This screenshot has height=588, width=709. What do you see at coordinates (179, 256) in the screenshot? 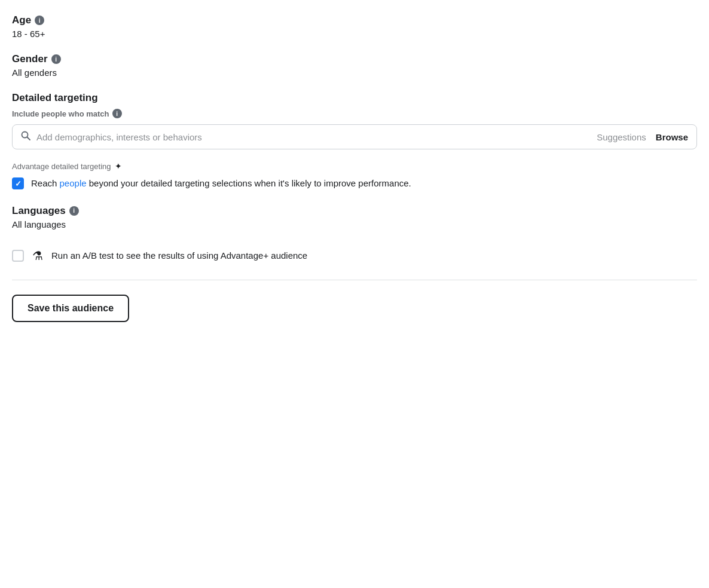
I see `ab-test-label: Run an A/B test to see the results of us…` at bounding box center [179, 256].